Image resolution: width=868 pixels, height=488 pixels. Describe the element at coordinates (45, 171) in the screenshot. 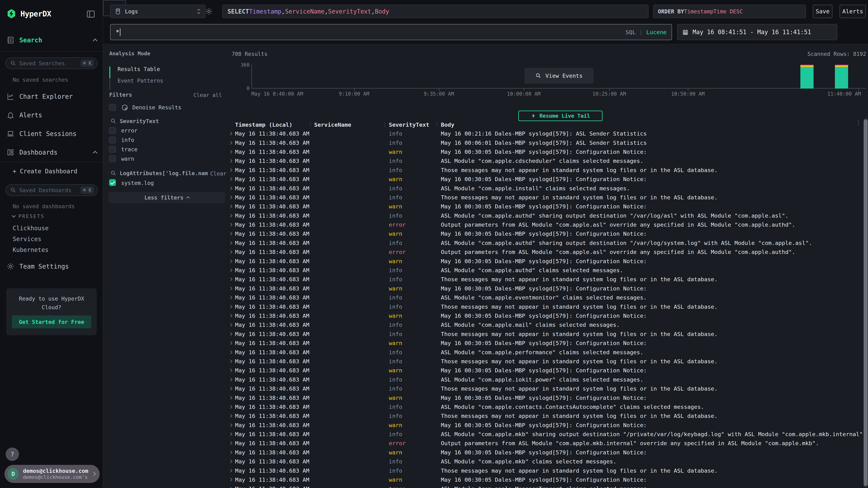

I see `create-dashboard-button: + Create Dashboard` at that location.